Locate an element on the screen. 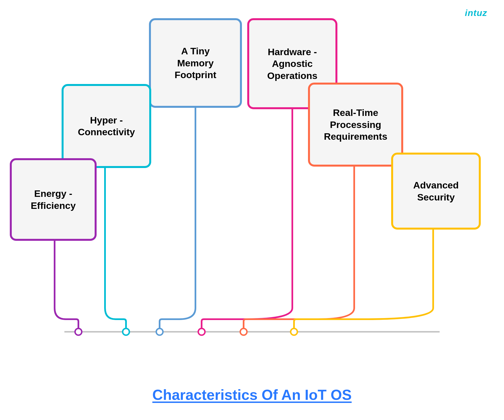 This screenshot has height=420, width=504. hardware-agnostic-label: Hardware - Agnostic Operations is located at coordinates (292, 64).